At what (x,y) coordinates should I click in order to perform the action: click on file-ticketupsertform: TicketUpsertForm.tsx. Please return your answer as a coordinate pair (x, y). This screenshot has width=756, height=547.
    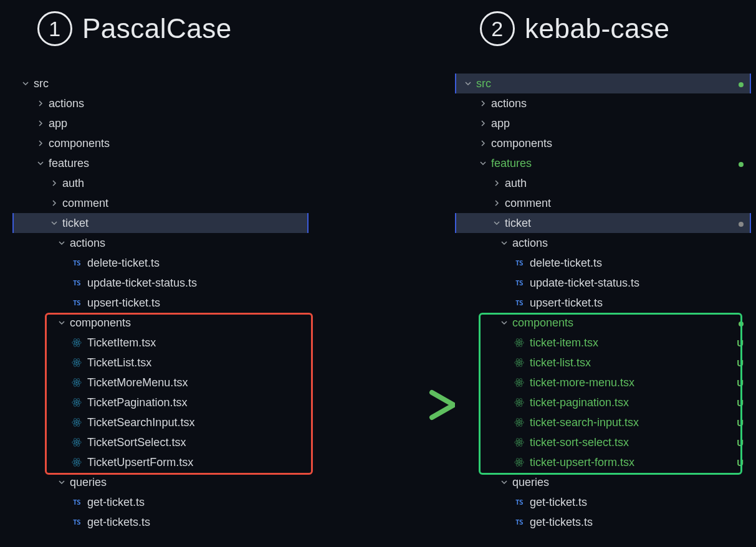
    Looking at the image, I should click on (161, 462).